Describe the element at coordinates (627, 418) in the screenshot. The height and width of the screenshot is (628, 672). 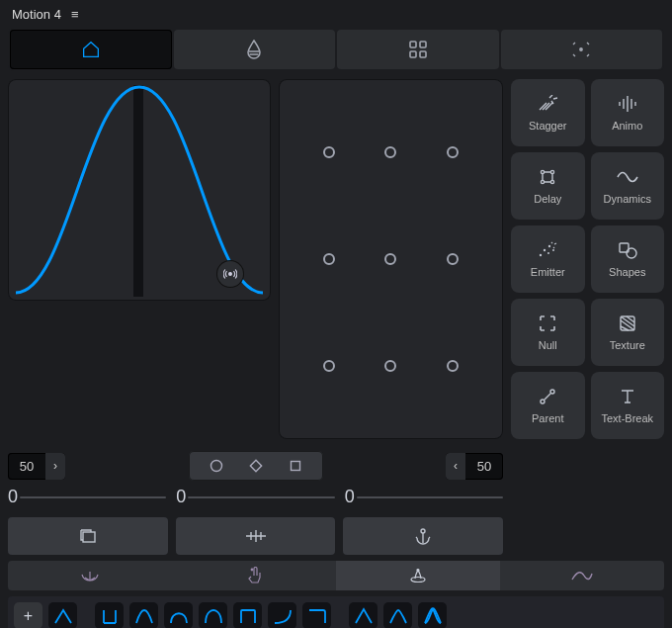
I see `tool-label: Text-Break` at that location.